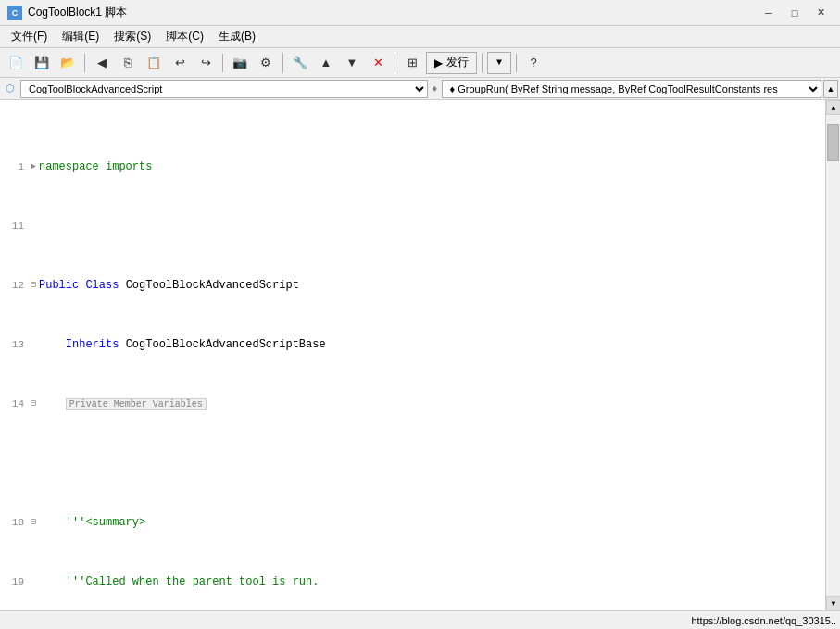 This screenshot has width=840, height=629. I want to click on nav-sep-icon: ♦, so click(435, 89).